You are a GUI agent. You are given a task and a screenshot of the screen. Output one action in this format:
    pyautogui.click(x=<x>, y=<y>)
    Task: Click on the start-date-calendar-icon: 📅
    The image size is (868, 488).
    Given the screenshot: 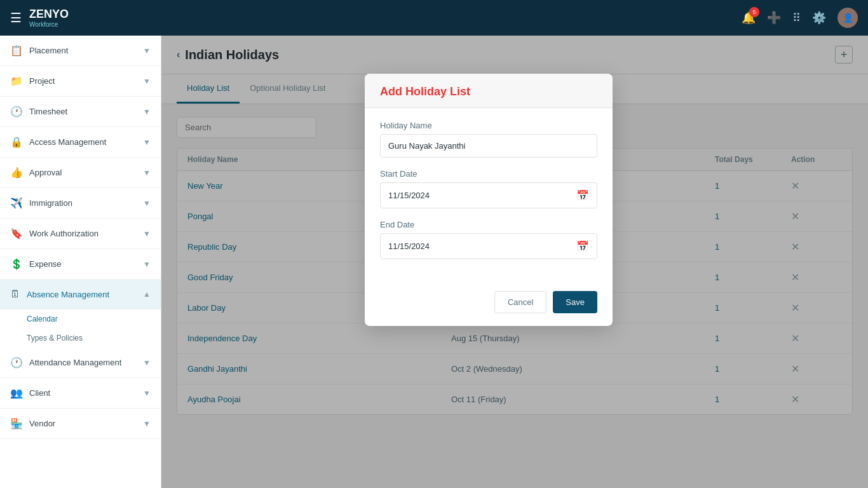 What is the action you would take?
    pyautogui.click(x=583, y=196)
    